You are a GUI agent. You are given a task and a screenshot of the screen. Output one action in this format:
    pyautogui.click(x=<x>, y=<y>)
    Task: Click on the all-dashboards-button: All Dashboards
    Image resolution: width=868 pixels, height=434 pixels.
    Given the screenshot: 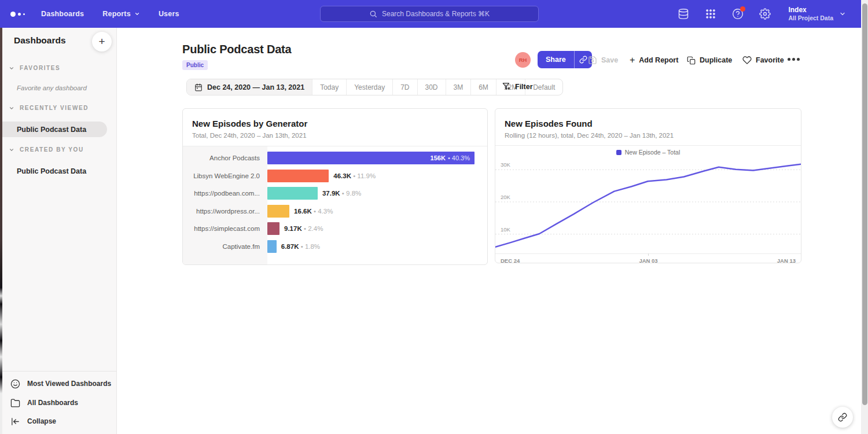 What is the action you would take?
    pyautogui.click(x=60, y=403)
    